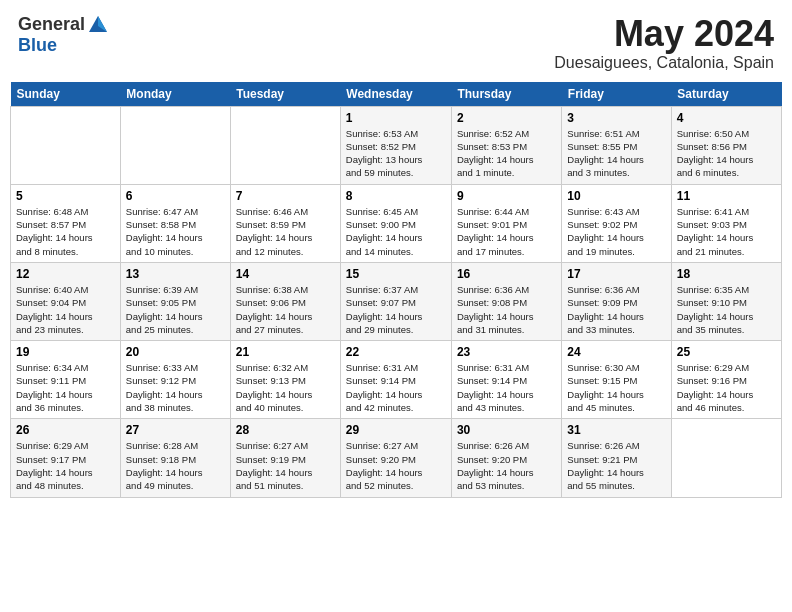  I want to click on day-cell: 21Sunrise: 6:32 AMSunset: 9:13 PMDayligh…, so click(285, 380).